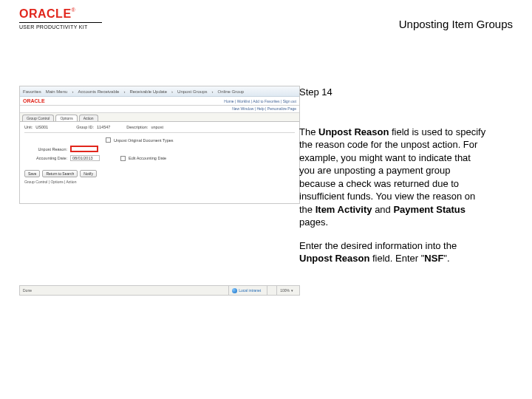 Image resolution: width=532 pixels, height=399 pixels. Describe the element at coordinates (57, 92) in the screenshot. I see `crumb-item: Main Menu` at that location.